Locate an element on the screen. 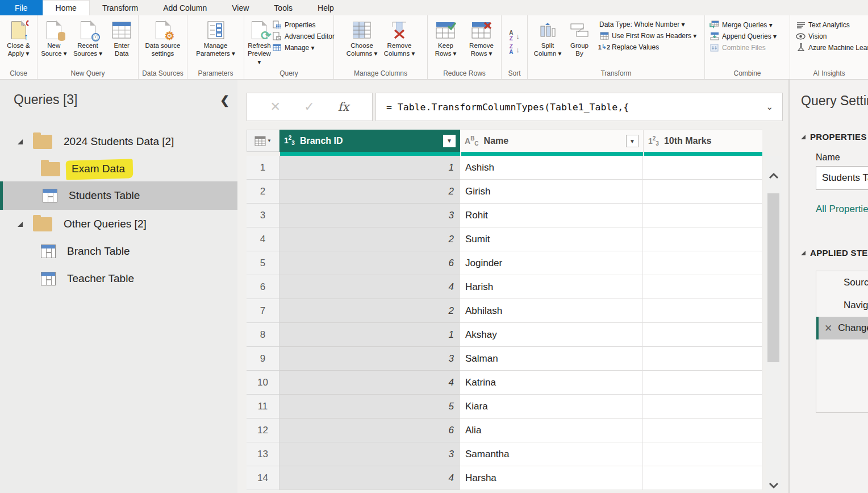 The image size is (868, 493). tab-file: File is located at coordinates (22, 8).